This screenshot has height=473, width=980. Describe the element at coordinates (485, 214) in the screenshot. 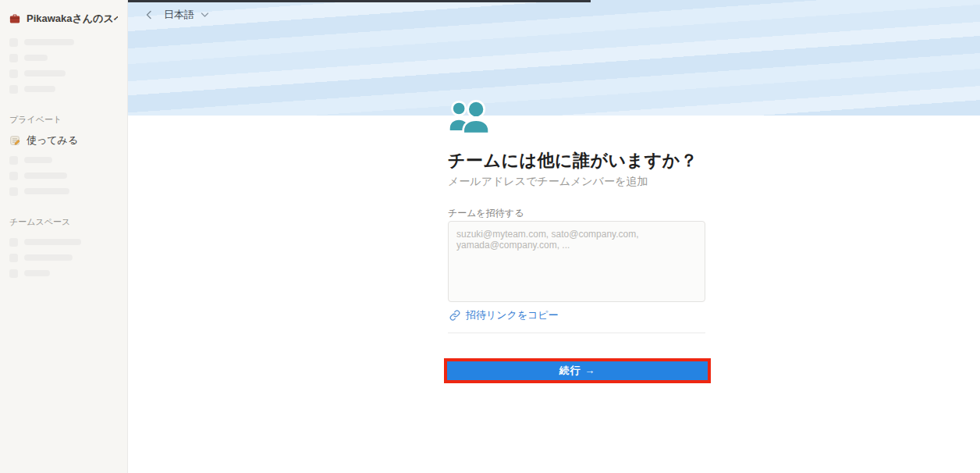

I see `invite-field-label: チームを招待する` at that location.